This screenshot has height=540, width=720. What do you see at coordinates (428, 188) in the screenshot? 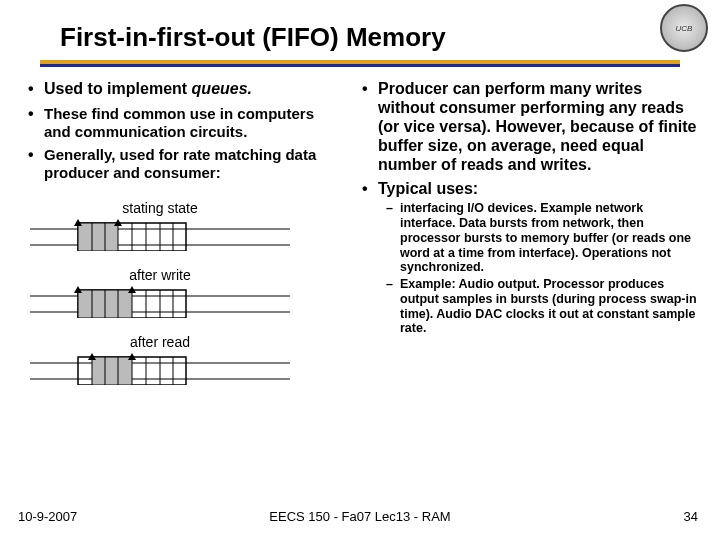
I see `right-bullet-1-text: Typical uses:` at bounding box center [428, 188].